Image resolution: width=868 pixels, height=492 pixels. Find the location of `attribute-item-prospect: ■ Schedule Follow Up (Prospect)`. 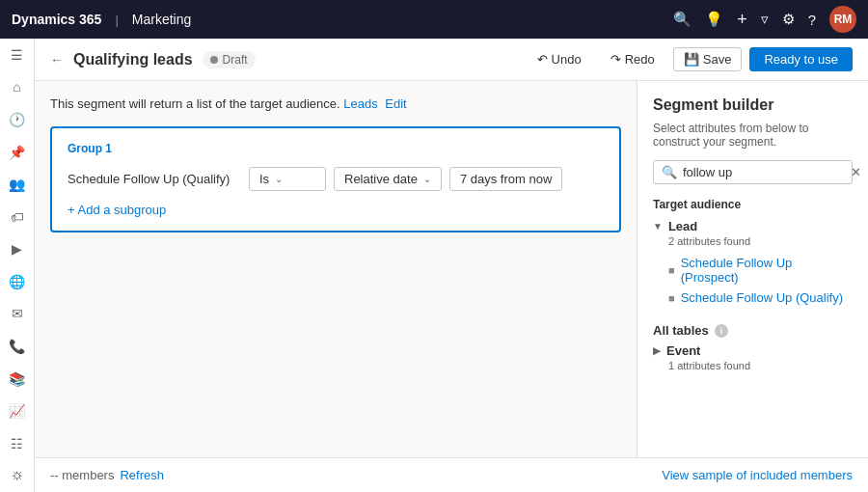

attribute-item-prospect: ■ Schedule Follow Up (Prospect) is located at coordinates (752, 270).